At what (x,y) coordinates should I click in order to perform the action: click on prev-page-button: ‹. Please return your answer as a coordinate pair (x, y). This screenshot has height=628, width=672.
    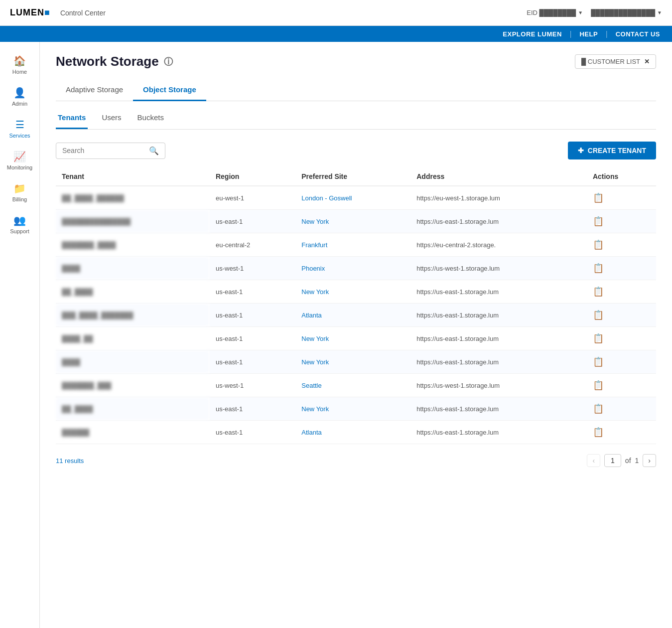
    Looking at the image, I should click on (594, 461).